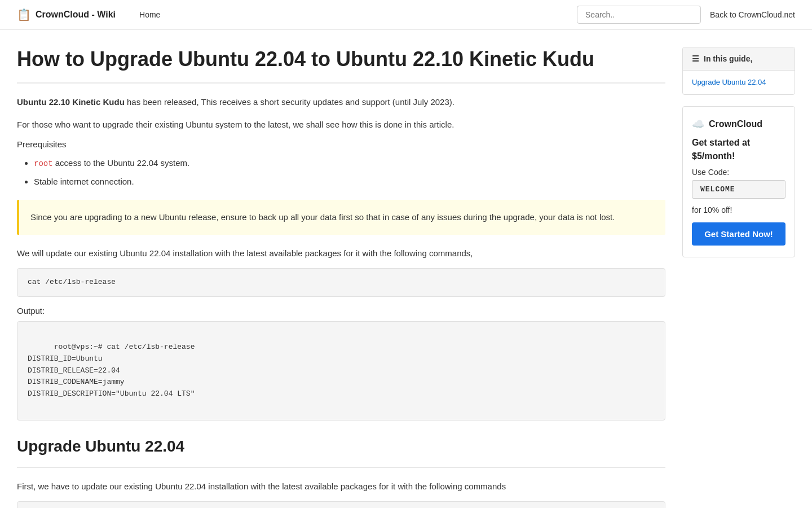 The height and width of the screenshot is (508, 812). What do you see at coordinates (350, 182) in the screenshot?
I see `list-item-internet: Stable internet connection.` at bounding box center [350, 182].